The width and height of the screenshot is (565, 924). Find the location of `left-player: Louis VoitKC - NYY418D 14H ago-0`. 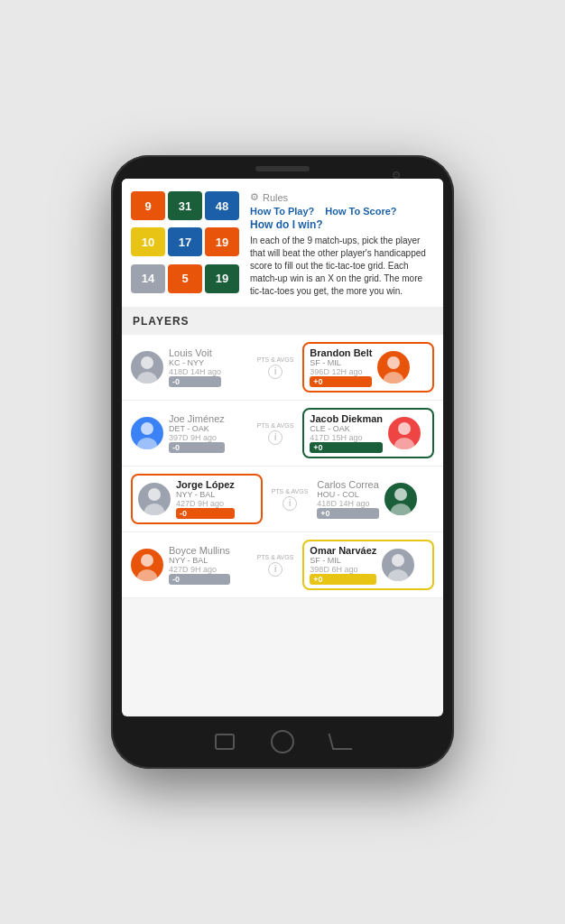

left-player: Louis VoitKC - NYY418D 14H ago-0 is located at coordinates (190, 367).